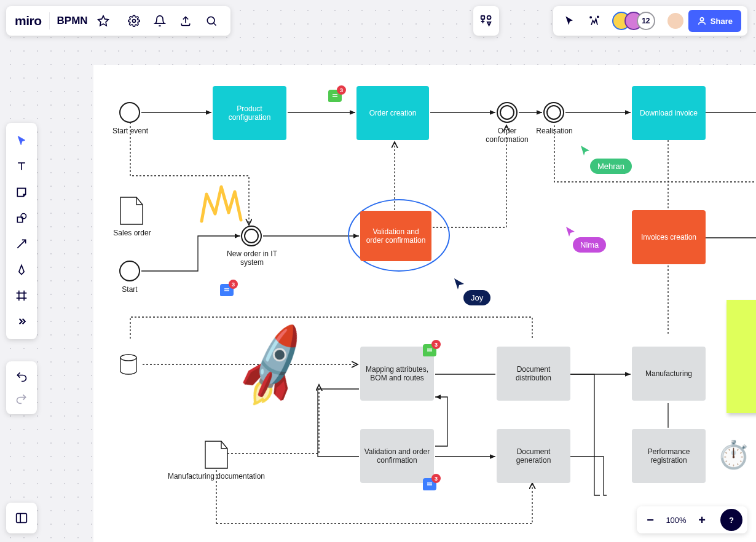 Image resolution: width=756 pixels, height=542 pixels. What do you see at coordinates (49, 21) in the screenshot?
I see `divider` at bounding box center [49, 21].